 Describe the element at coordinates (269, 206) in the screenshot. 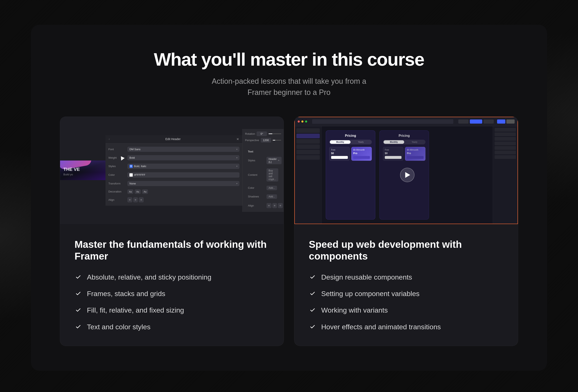

I see `text-align-left: ≡` at that location.